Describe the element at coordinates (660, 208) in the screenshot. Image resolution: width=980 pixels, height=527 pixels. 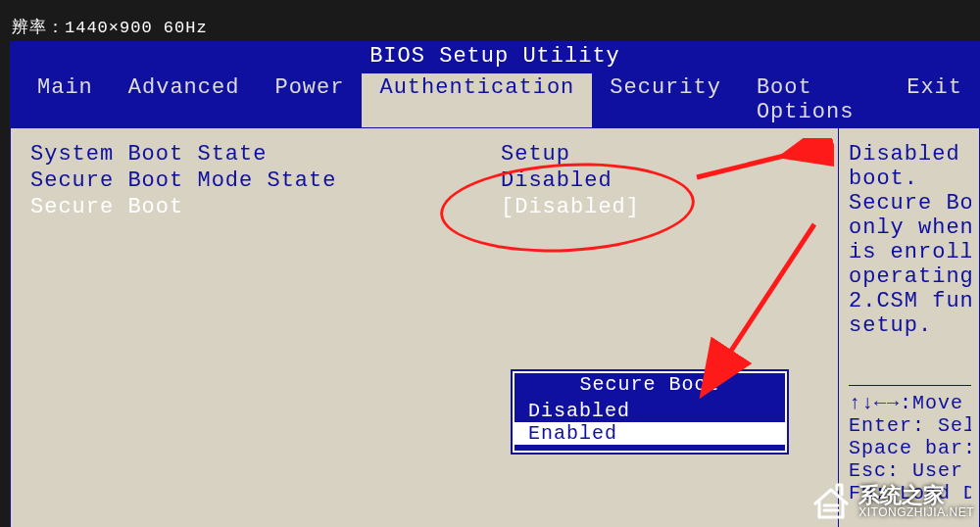
I see `secure-boot-value: [Disabled]` at that location.